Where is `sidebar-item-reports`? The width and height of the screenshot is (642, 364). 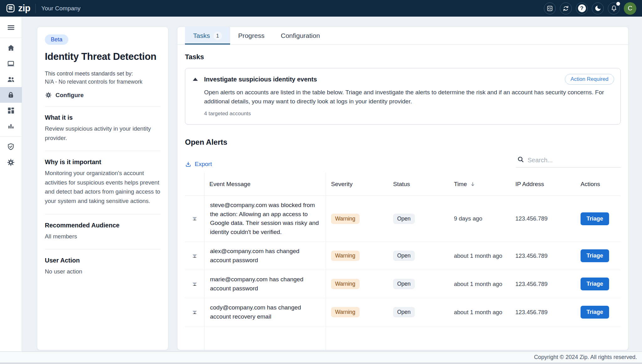 sidebar-item-reports is located at coordinates (11, 126).